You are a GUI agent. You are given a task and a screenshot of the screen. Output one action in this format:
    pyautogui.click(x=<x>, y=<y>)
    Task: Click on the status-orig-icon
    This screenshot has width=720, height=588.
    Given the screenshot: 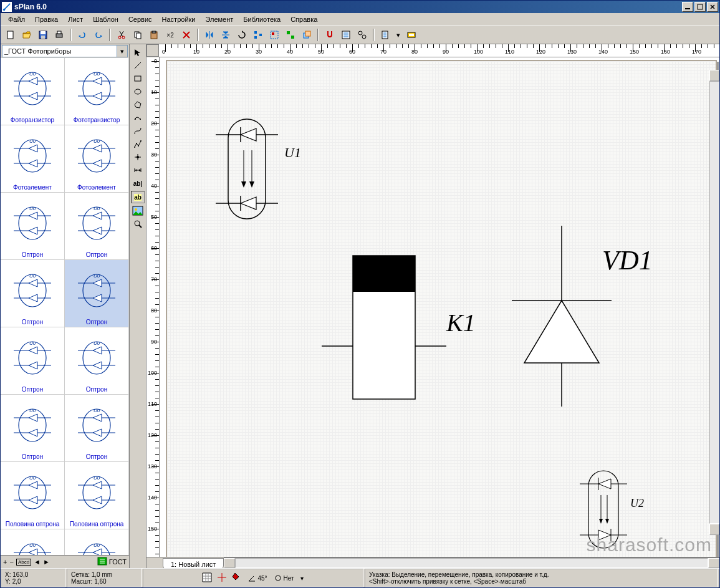 What is the action you would take?
    pyautogui.click(x=222, y=578)
    